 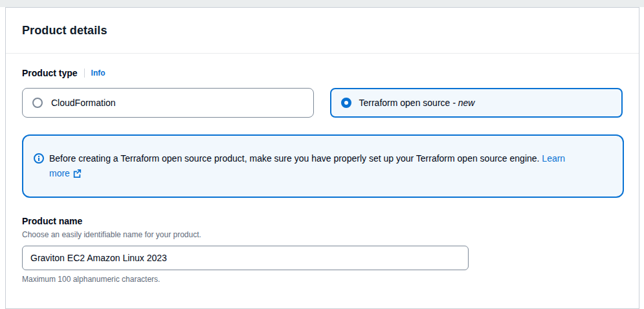 What do you see at coordinates (98, 73) in the screenshot?
I see `info-link: Info` at bounding box center [98, 73].